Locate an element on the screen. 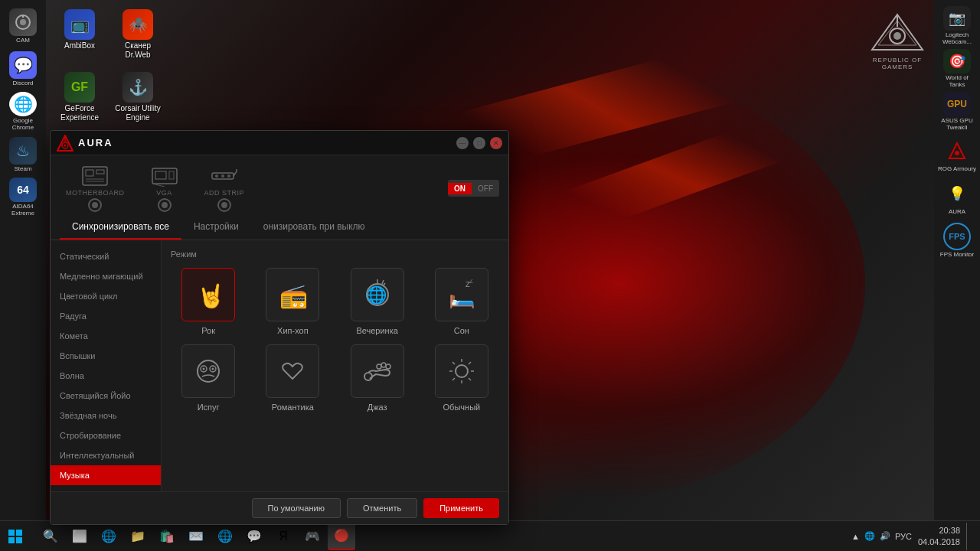  nav-tab-sync: Синхронизировать все is located at coordinates (121, 227).